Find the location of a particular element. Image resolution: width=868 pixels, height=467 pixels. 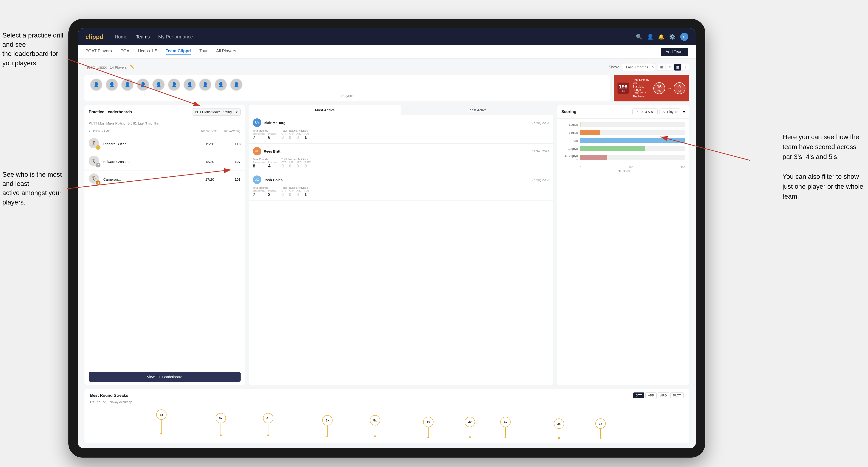

nav-my-performance: My Performance is located at coordinates (176, 37).